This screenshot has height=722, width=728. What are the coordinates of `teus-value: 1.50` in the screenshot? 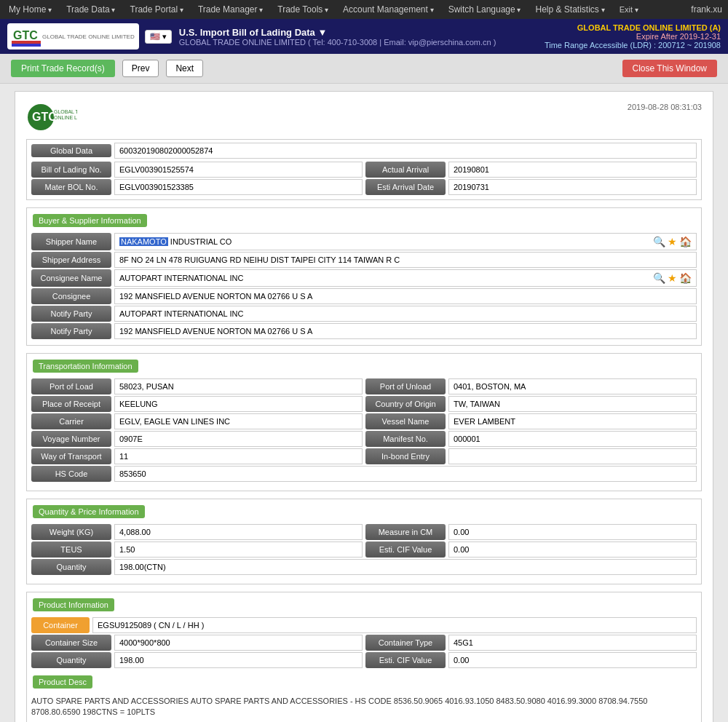 It's located at (239, 550).